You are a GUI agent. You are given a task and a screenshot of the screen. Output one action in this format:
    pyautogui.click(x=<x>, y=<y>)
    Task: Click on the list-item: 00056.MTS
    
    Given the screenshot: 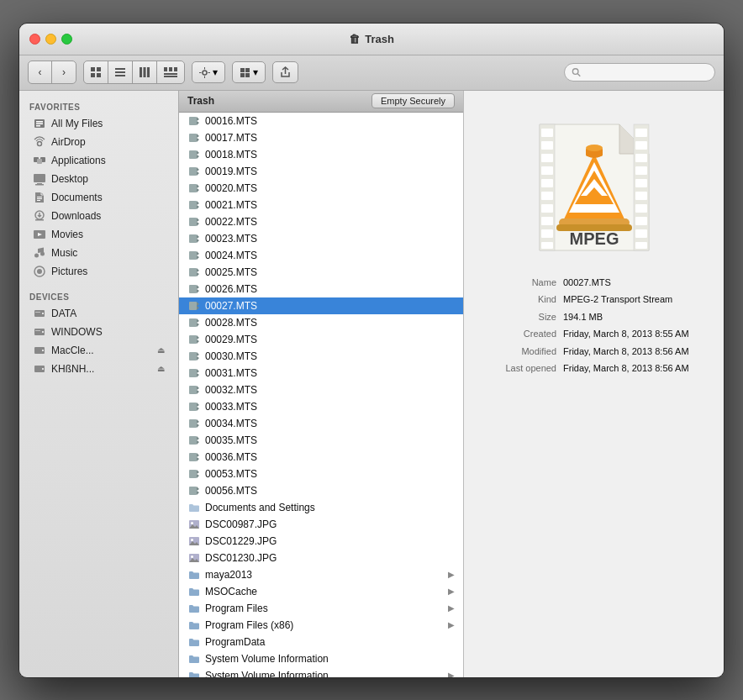 What is the action you would take?
    pyautogui.click(x=321, y=491)
    